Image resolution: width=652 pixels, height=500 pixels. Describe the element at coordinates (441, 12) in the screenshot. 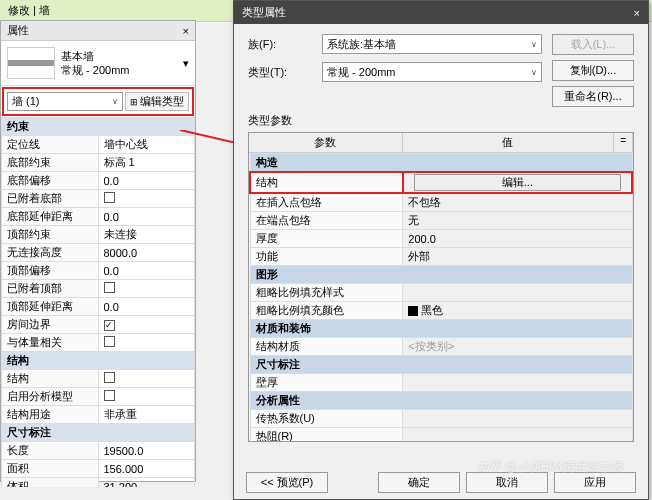

I see `dialog-titlebar: 类型属性 ×` at that location.